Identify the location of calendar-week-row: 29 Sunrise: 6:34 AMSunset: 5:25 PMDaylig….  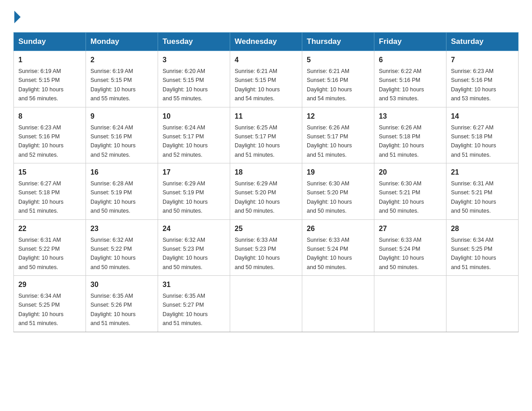
(266, 304).